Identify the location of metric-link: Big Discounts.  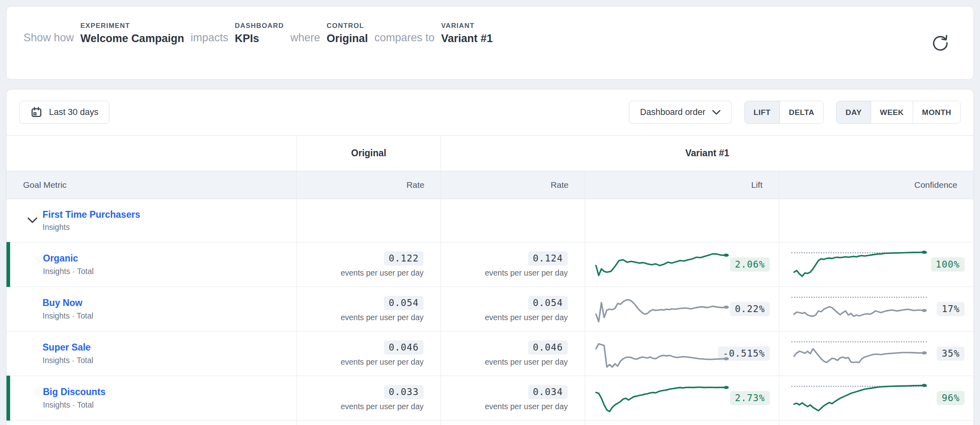
(75, 392).